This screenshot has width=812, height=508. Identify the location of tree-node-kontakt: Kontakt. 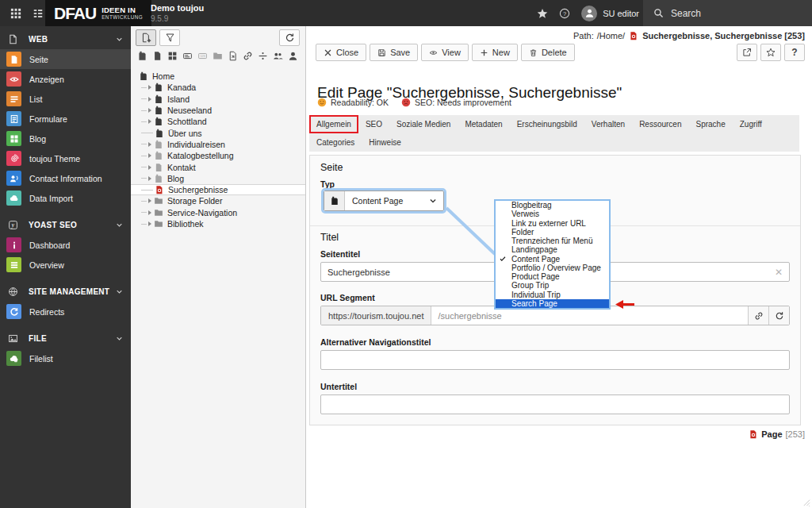
(218, 167).